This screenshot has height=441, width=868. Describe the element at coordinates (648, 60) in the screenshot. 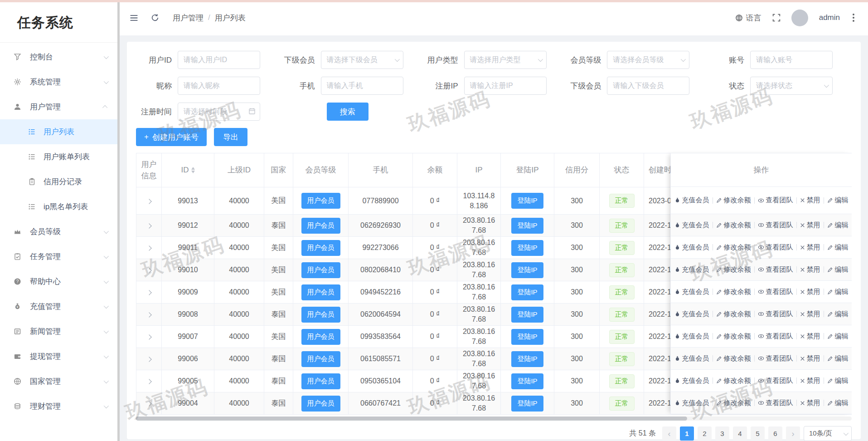

I see `member-level-select: 请选择会员等级` at that location.